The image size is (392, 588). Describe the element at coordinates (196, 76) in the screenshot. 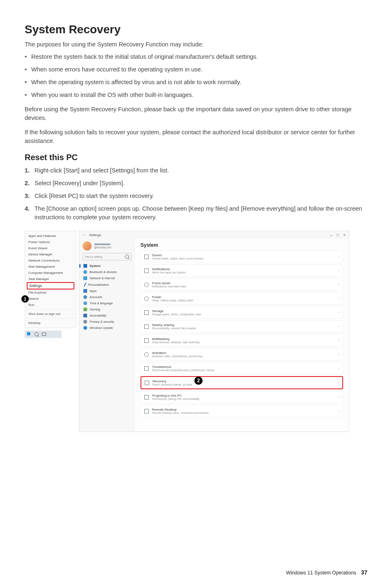

I see `purpose-bullets: Restore the system back to the initial s…` at that location.